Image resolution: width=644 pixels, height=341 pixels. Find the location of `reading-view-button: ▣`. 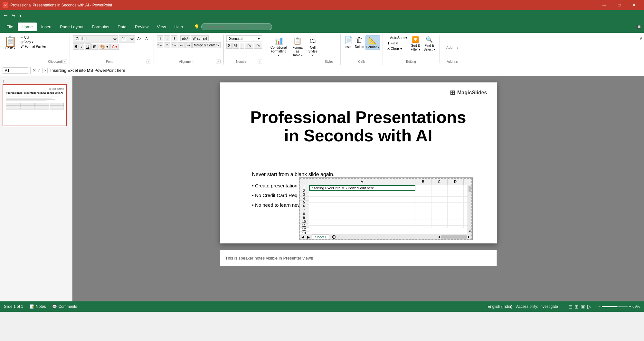

reading-view-button: ▣ is located at coordinates (583, 307).